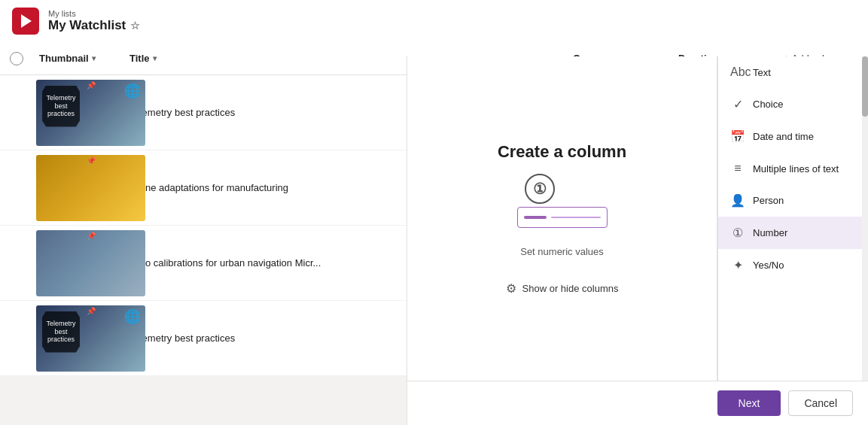 The height and width of the screenshot is (425, 868). I want to click on app-header: My lists My Watchlist ☆, so click(434, 21).